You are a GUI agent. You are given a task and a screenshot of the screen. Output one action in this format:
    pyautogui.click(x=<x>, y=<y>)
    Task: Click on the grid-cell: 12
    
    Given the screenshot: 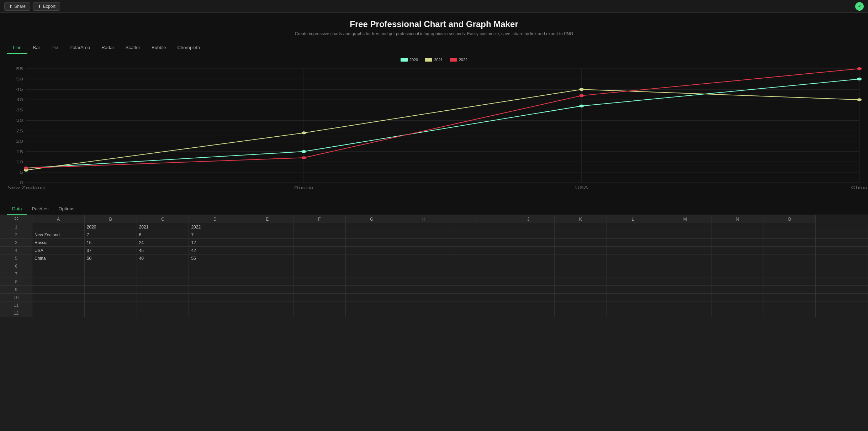 What is the action you would take?
    pyautogui.click(x=215, y=243)
    